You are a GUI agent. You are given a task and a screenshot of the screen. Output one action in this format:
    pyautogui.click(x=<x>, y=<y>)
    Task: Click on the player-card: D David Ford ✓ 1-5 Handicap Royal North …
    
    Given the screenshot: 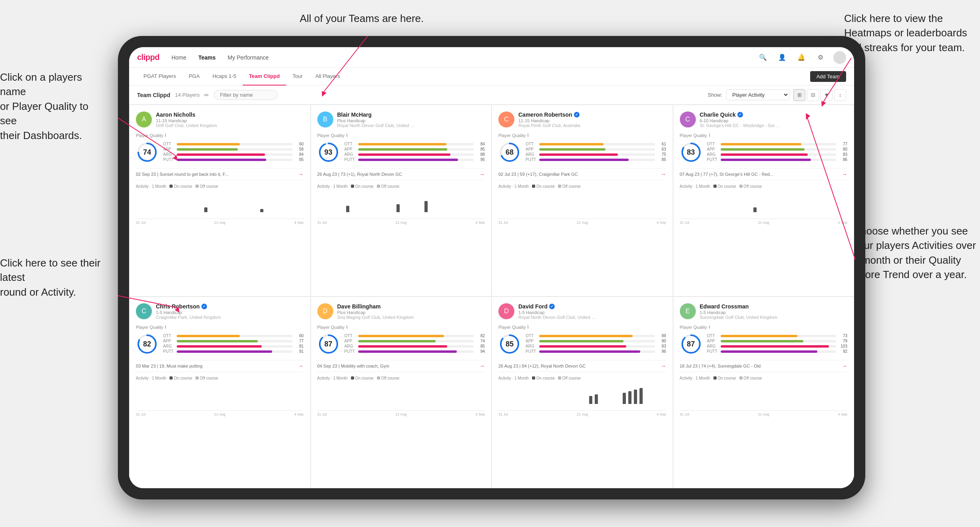 What is the action you would take?
    pyautogui.click(x=582, y=392)
    